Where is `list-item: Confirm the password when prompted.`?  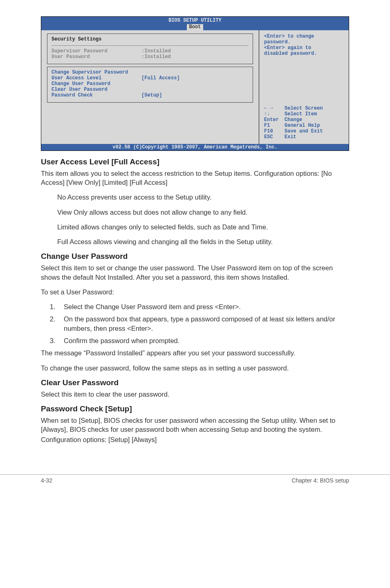
list-item: Confirm the password when prompted. is located at coordinates (203, 341).